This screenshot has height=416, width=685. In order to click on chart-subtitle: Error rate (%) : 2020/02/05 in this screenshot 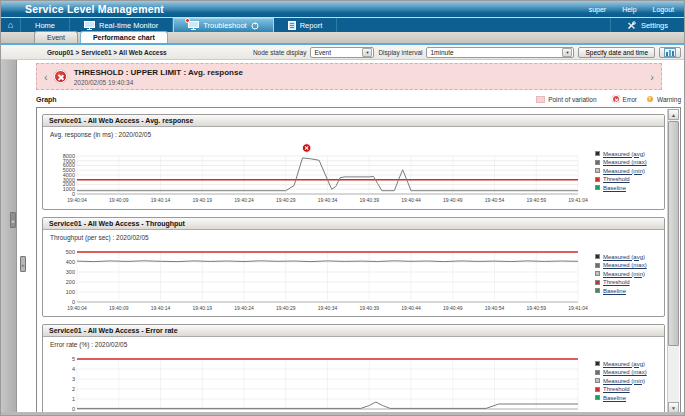, I will do `click(355, 344)`.